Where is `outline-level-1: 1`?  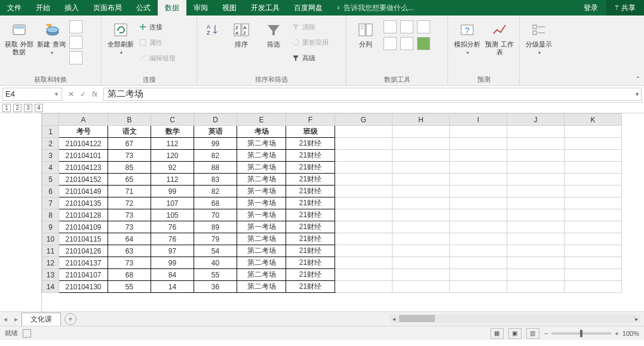
outline-level-1: 1 is located at coordinates (7, 108).